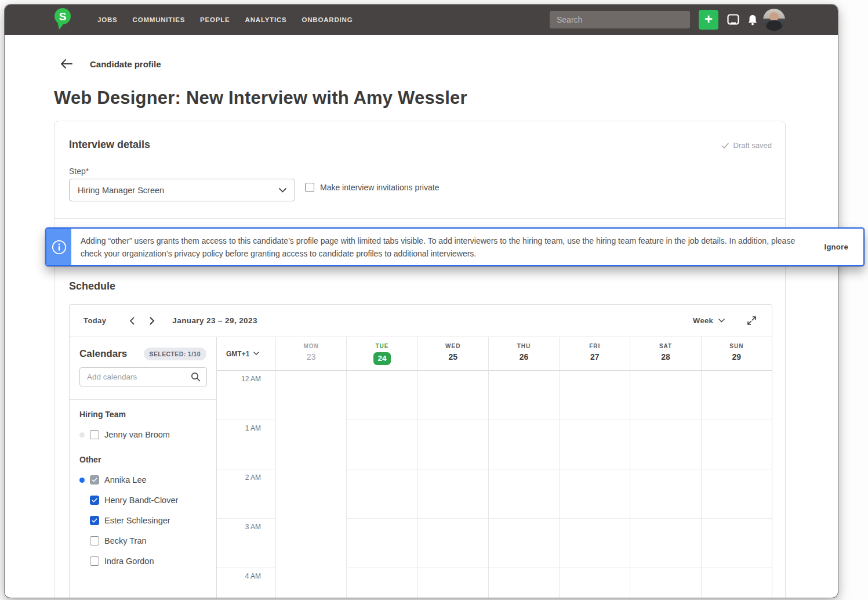 Image resolution: width=868 pixels, height=600 pixels. What do you see at coordinates (751, 320) in the screenshot?
I see `expand-calendar-icon` at bounding box center [751, 320].